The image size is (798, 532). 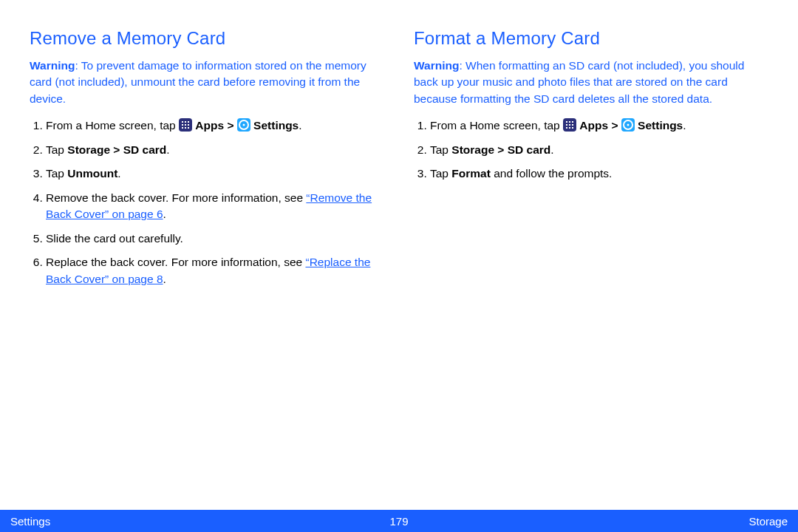 I want to click on step-3: Tap Format and follow the prompts., so click(x=599, y=174).